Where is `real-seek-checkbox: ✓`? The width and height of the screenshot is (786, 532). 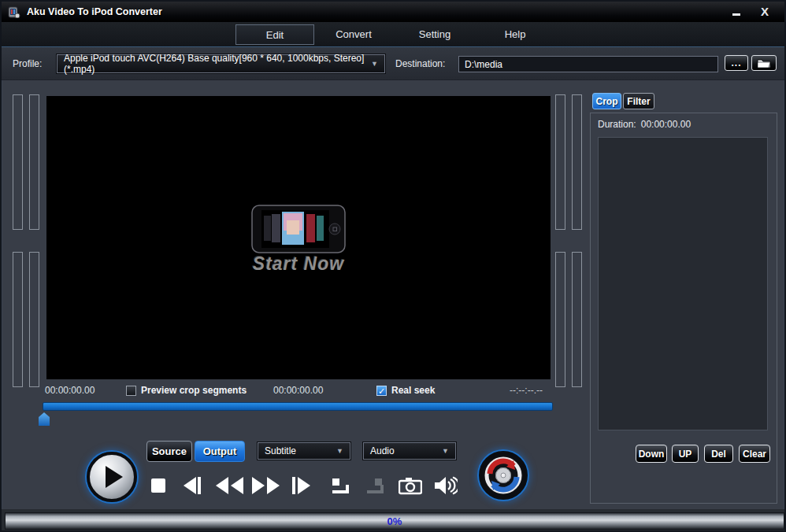 real-seek-checkbox: ✓ is located at coordinates (381, 390).